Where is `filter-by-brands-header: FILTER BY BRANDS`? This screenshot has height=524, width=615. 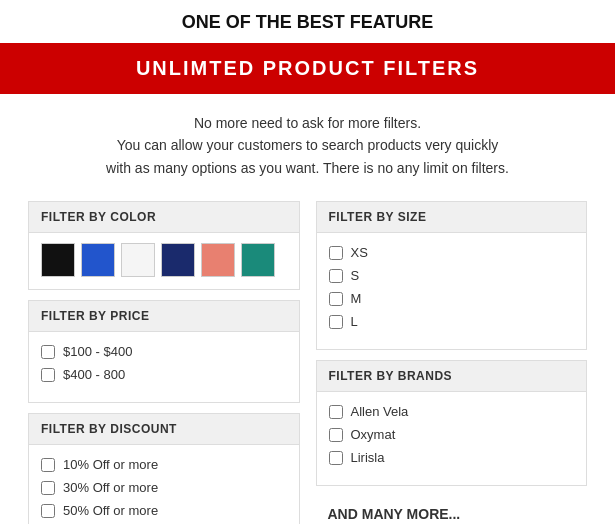
filter-by-brands-header: FILTER BY BRANDS is located at coordinates (452, 376).